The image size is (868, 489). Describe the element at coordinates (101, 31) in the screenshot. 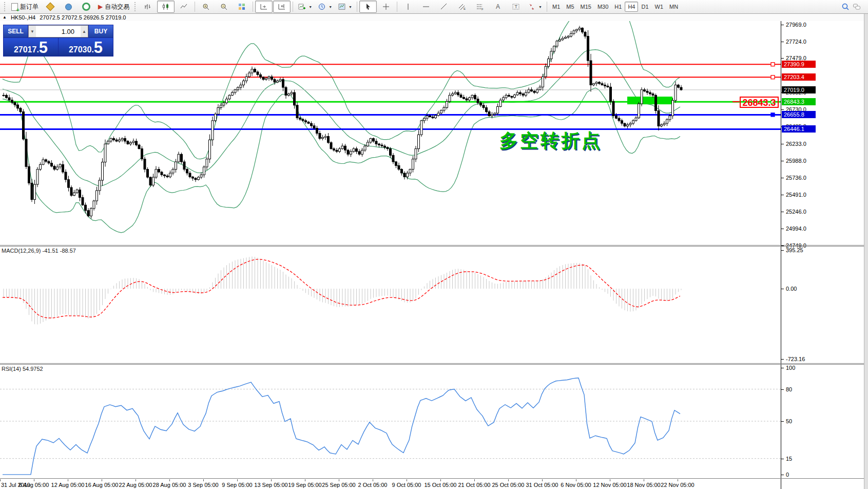

I see `buy-button: BUY` at that location.